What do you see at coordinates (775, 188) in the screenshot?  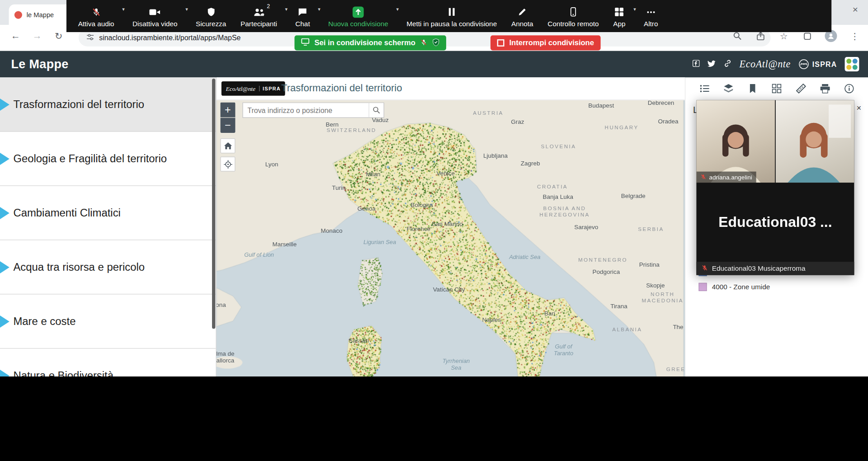 I see `video-call-overlay: adriana.angelini Educational03 ... Educa…` at bounding box center [775, 188].